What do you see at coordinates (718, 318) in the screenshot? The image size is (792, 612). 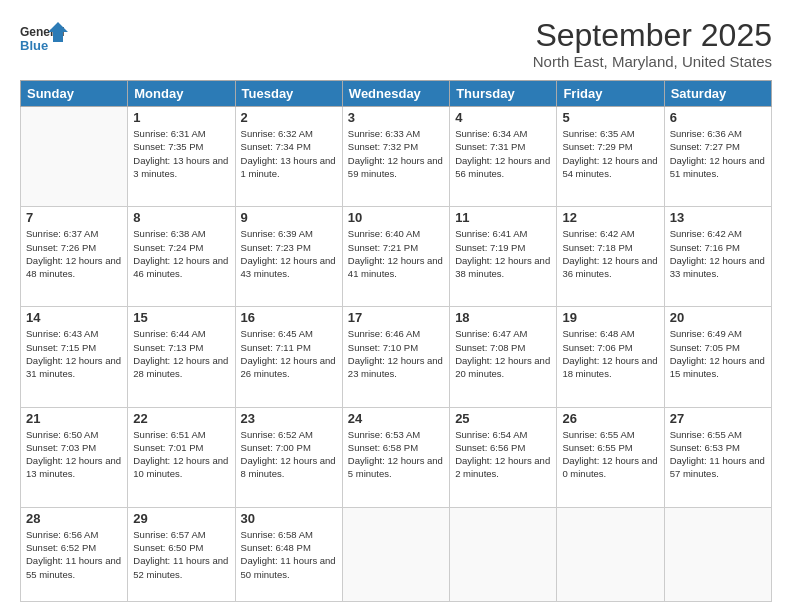 I see `day-number: 20` at bounding box center [718, 318].